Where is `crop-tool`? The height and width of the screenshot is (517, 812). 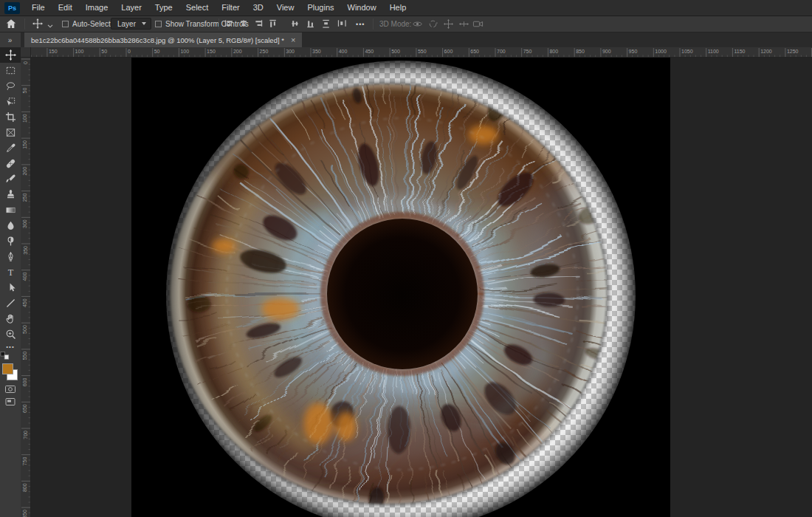 crop-tool is located at coordinates (10, 117).